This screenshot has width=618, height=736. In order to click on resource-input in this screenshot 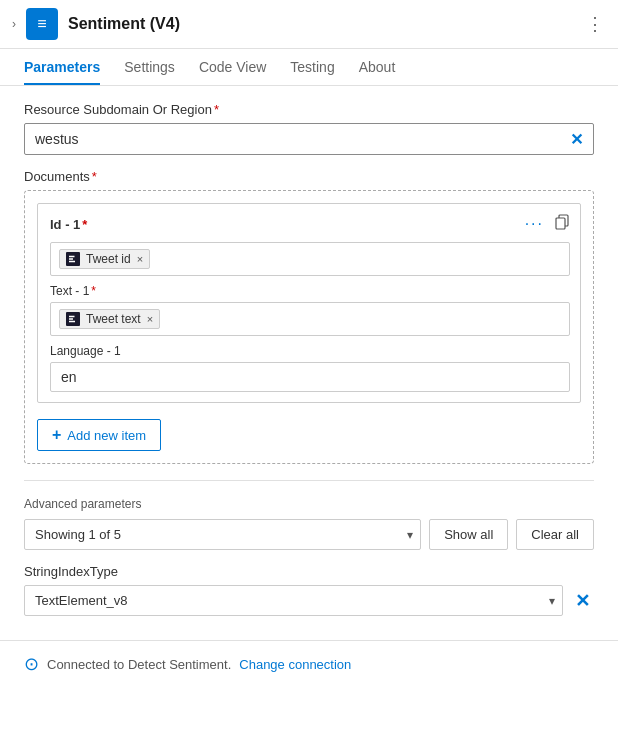, I will do `click(292, 139)`.